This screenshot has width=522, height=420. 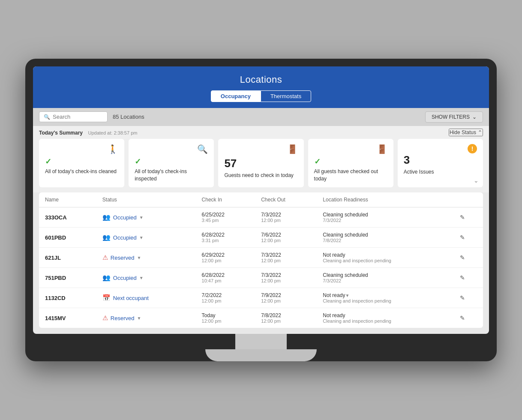 What do you see at coordinates (225, 295) in the screenshot?
I see `checkin-date: 7/2/2022` at bounding box center [225, 295].